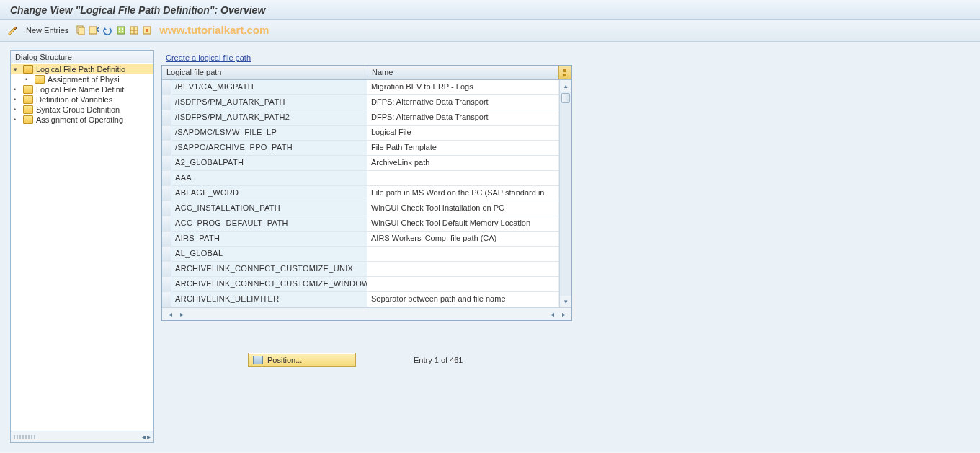 The width and height of the screenshot is (980, 453). What do you see at coordinates (552, 315) in the screenshot?
I see `hscroll-left2-icon: ◂` at bounding box center [552, 315].